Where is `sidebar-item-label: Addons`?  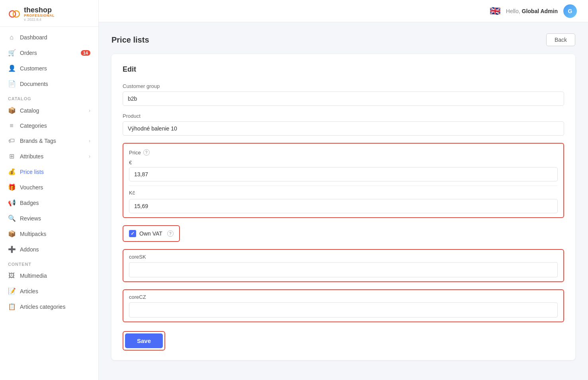 sidebar-item-label: Addons is located at coordinates (55, 249).